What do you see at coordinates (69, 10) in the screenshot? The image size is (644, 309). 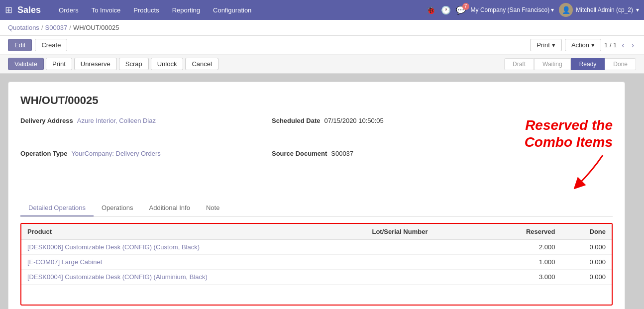 I see `nav-orders: Orders` at bounding box center [69, 10].